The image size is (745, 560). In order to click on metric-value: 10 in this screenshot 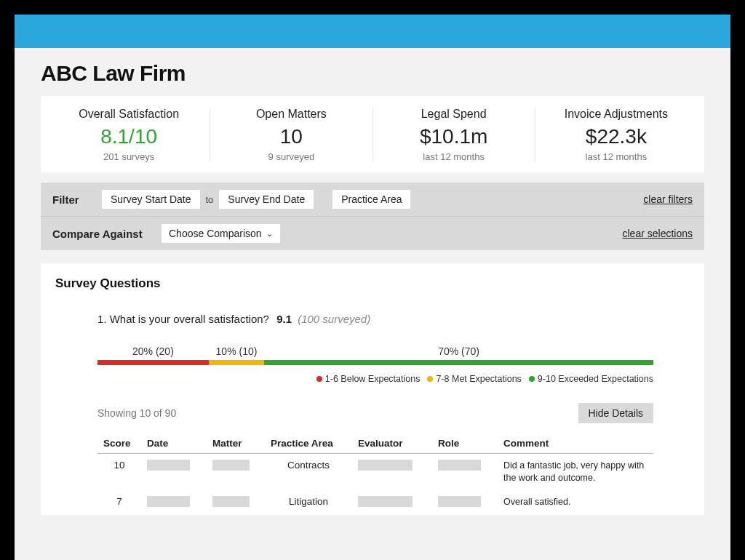, I will do `click(291, 137)`.